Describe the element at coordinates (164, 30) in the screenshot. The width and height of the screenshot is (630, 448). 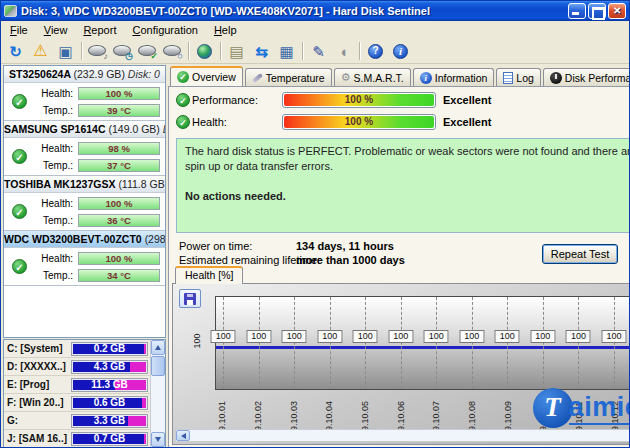
I see `menu-configuration: Configuration` at that location.